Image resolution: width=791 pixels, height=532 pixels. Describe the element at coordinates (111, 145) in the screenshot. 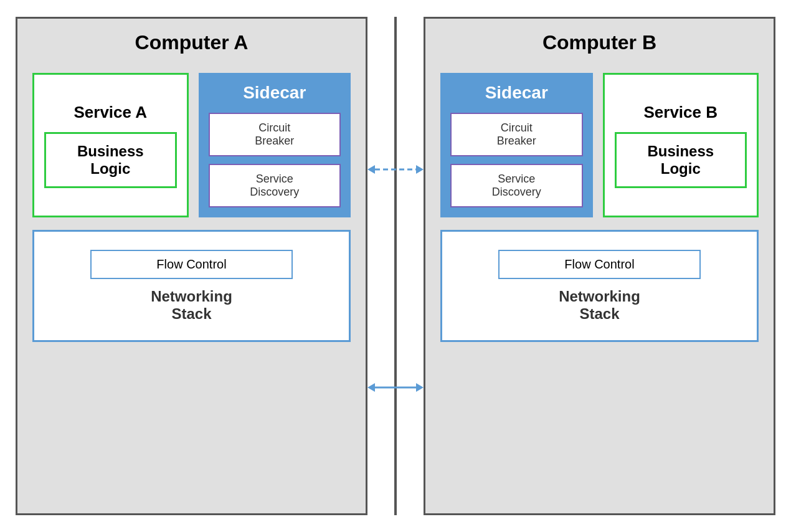

I see `service-a-box: Service A BusinessLogic` at that location.